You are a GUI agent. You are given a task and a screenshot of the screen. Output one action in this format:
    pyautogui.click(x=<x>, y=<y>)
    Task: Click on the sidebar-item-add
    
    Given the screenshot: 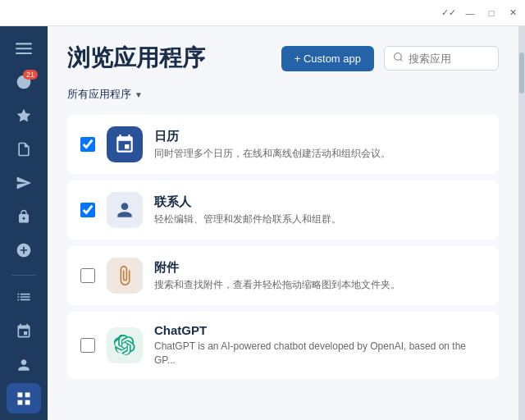 What is the action you would take?
    pyautogui.click(x=24, y=249)
    